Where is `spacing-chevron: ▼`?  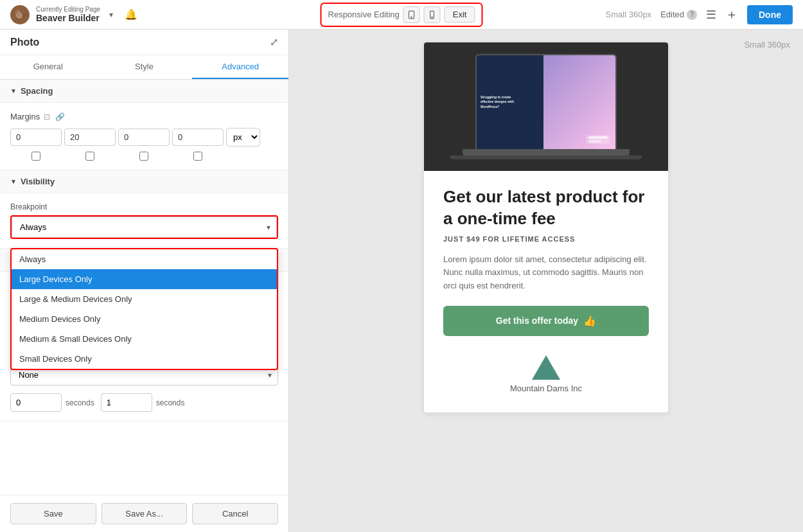 spacing-chevron: ▼ is located at coordinates (13, 91).